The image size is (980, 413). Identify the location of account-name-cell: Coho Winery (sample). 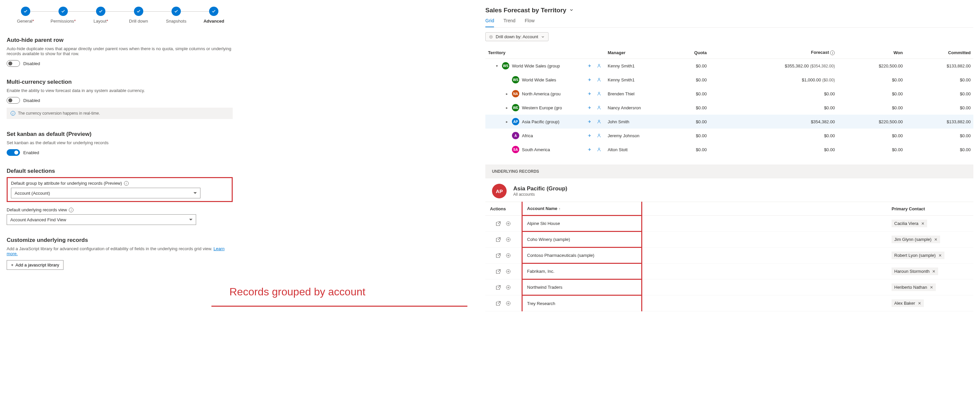
(582, 240).